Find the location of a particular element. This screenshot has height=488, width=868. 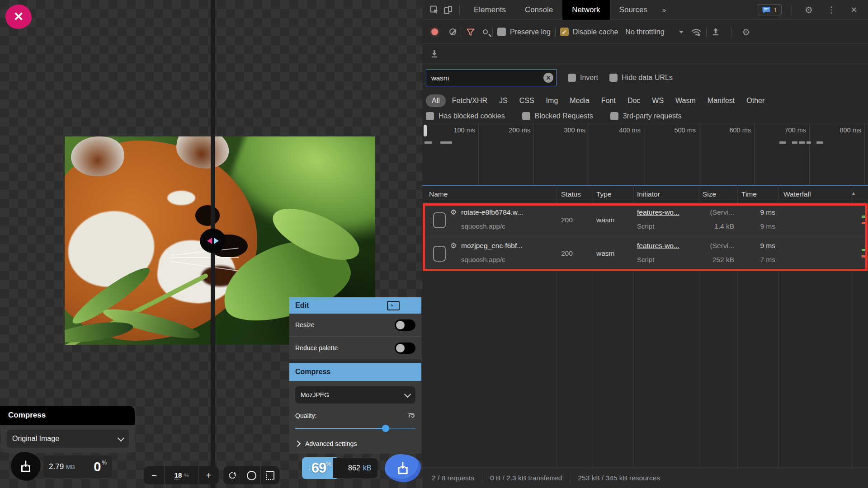

quality-value: 75 is located at coordinates (411, 416).